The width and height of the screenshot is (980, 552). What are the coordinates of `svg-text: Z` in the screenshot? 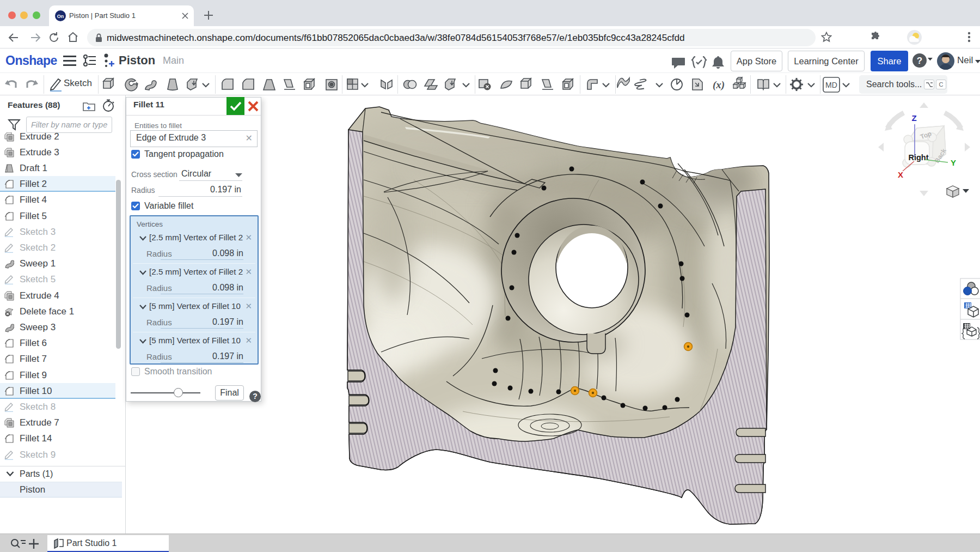 It's located at (914, 118).